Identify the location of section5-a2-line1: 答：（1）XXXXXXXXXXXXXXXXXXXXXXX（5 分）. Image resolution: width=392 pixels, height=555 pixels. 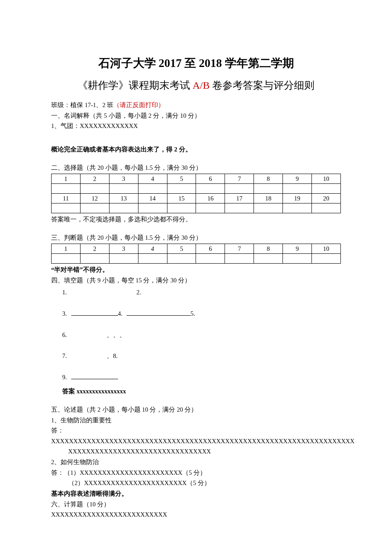
(196, 473).